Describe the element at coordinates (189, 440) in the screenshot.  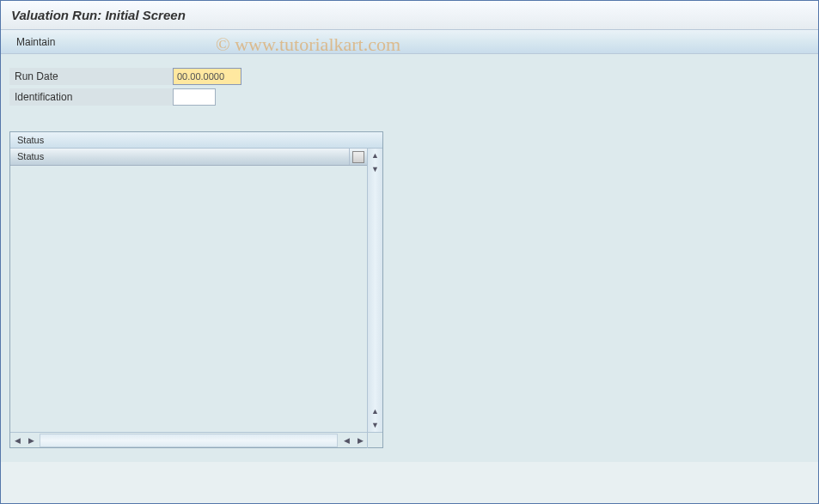
I see `hscroll-track` at that location.